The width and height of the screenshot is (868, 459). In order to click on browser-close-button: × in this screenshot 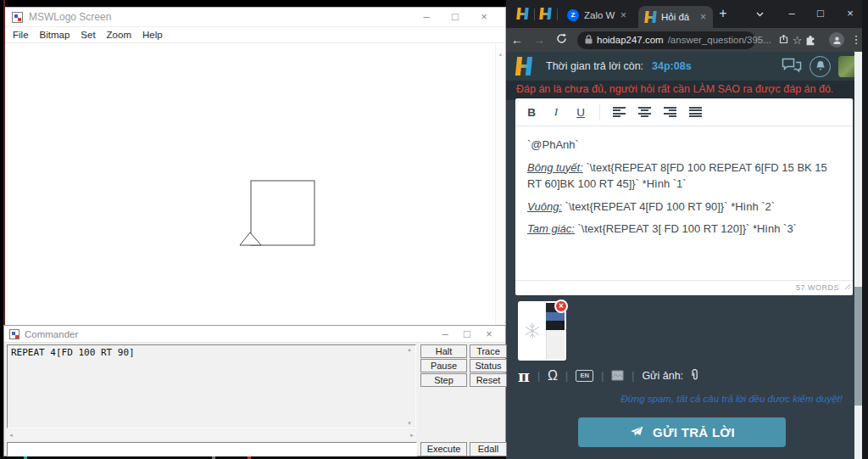, I will do `click(850, 14)`.